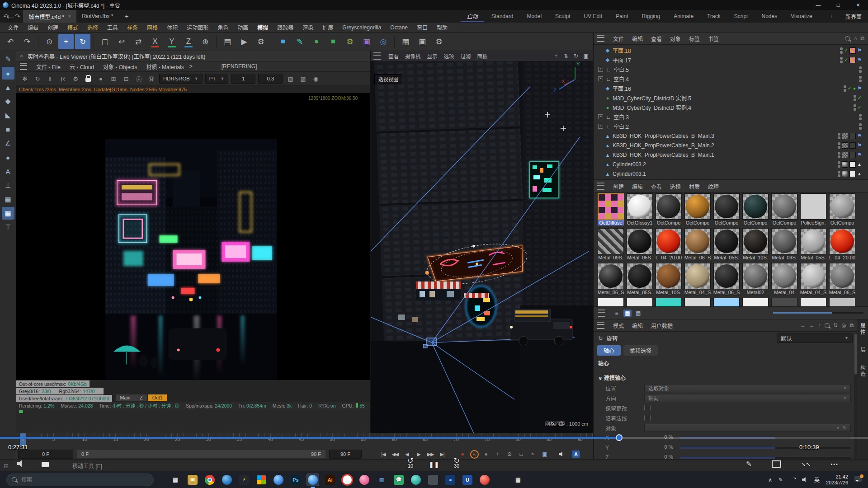  Describe the element at coordinates (815, 338) in the screenshot. I see `preset-dropdown: 默认▼` at that location.